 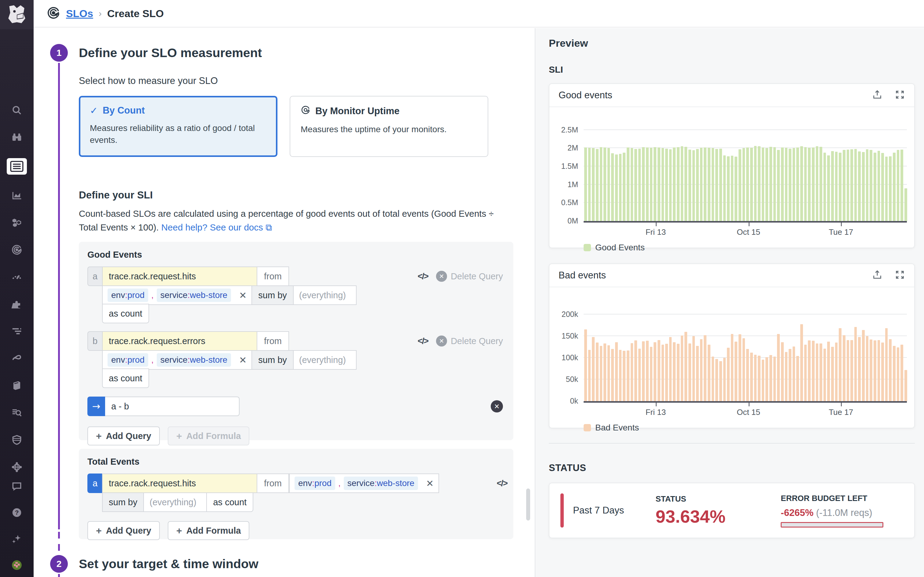 I want to click on security-shield-icon, so click(x=17, y=440).